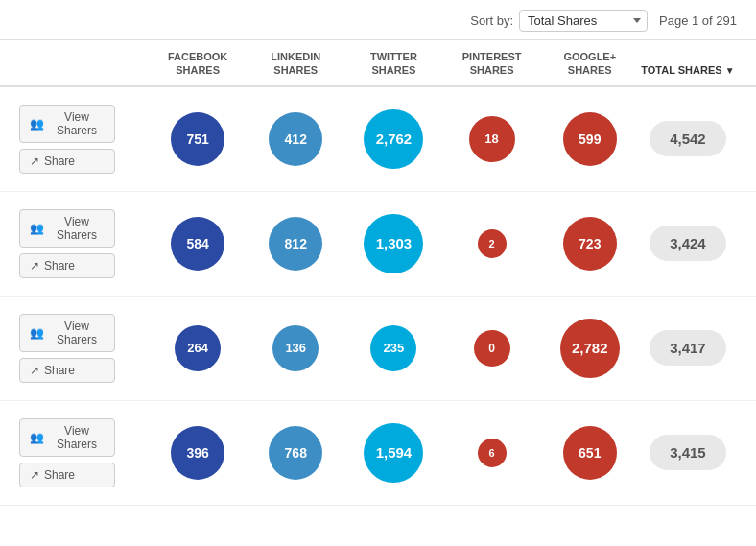 This screenshot has width=756, height=546. I want to click on bubble-facebook: 264, so click(198, 348).